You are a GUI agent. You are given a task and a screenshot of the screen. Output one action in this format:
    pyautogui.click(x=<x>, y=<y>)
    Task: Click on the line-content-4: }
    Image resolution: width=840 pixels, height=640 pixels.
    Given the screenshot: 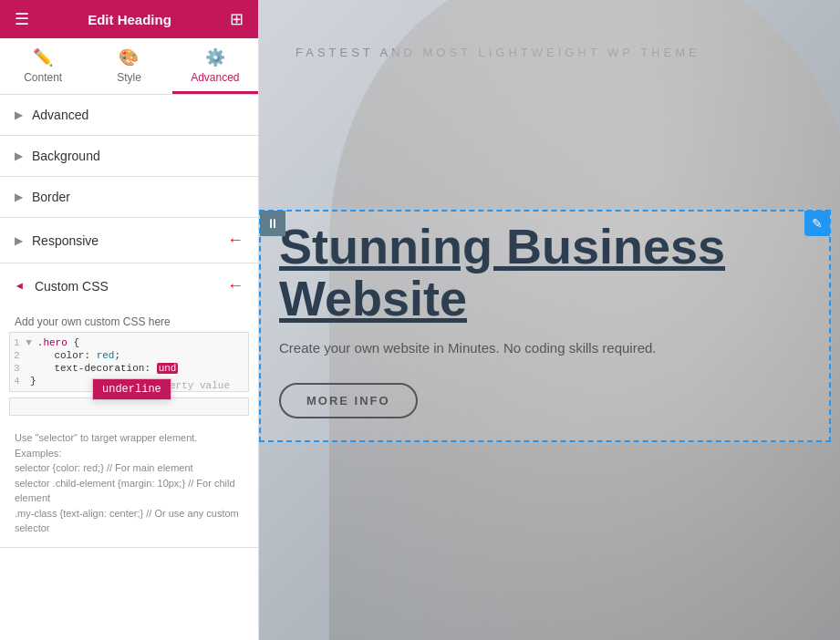 What is the action you would take?
    pyautogui.click(x=33, y=381)
    